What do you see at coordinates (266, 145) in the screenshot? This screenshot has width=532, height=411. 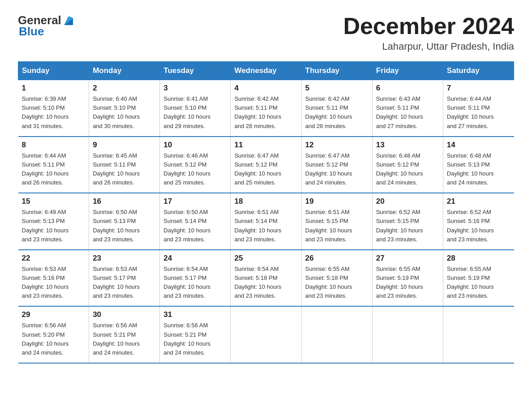 I see `day-number: 11` at bounding box center [266, 145].